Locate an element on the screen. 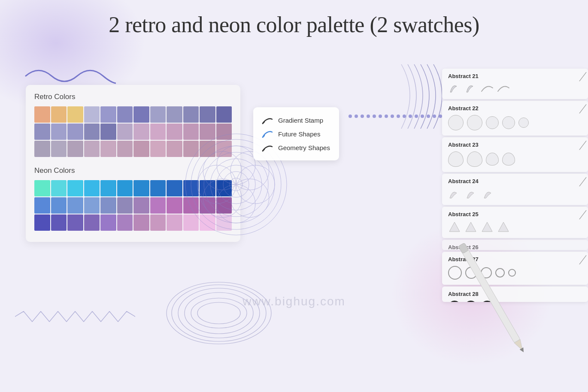 The height and width of the screenshot is (392, 588). gradient-stamp-icon is located at coordinates (267, 120).